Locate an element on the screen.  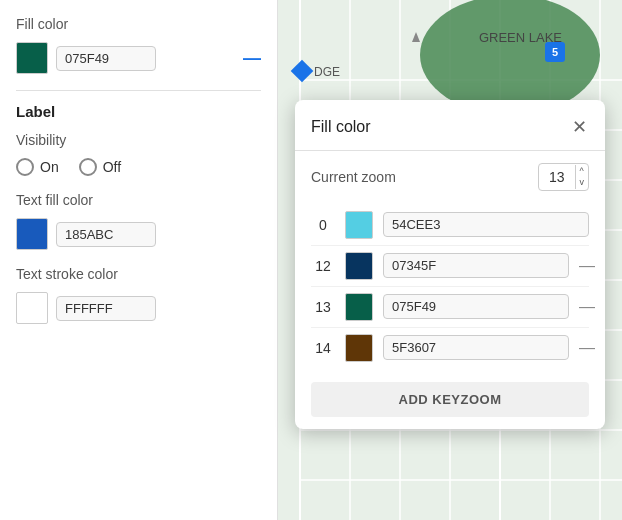
svg-text: 5 is located at coordinates (555, 52).